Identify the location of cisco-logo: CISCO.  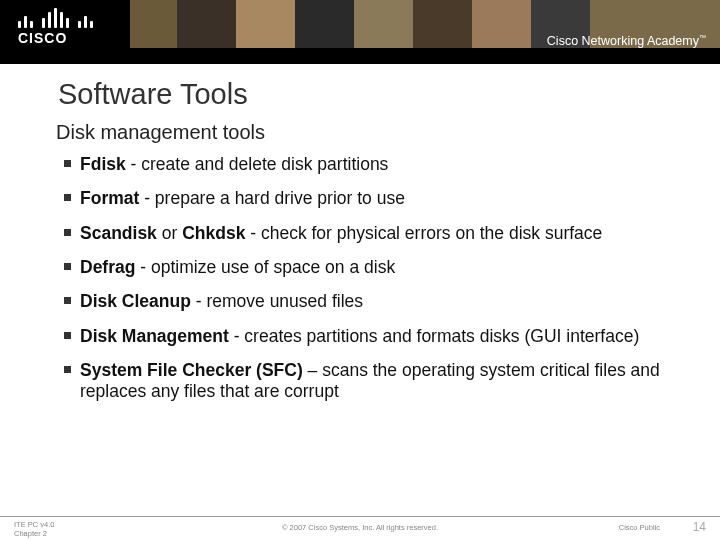
(68, 30).